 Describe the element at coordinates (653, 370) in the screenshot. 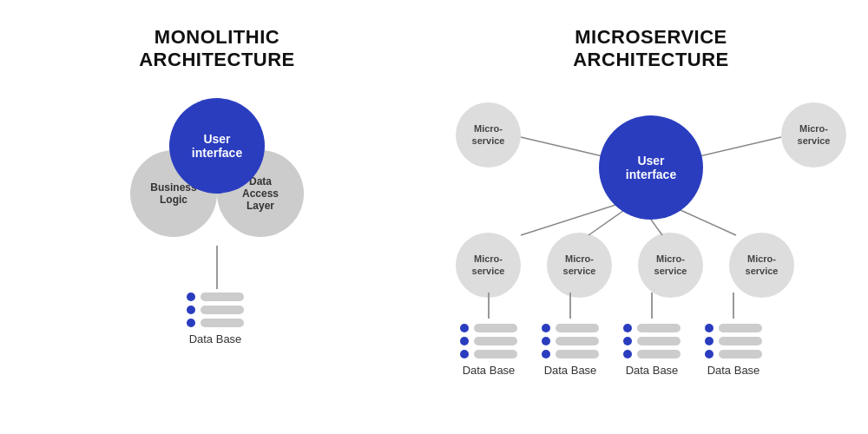

I see `micro-db-label-3: Data Base` at that location.